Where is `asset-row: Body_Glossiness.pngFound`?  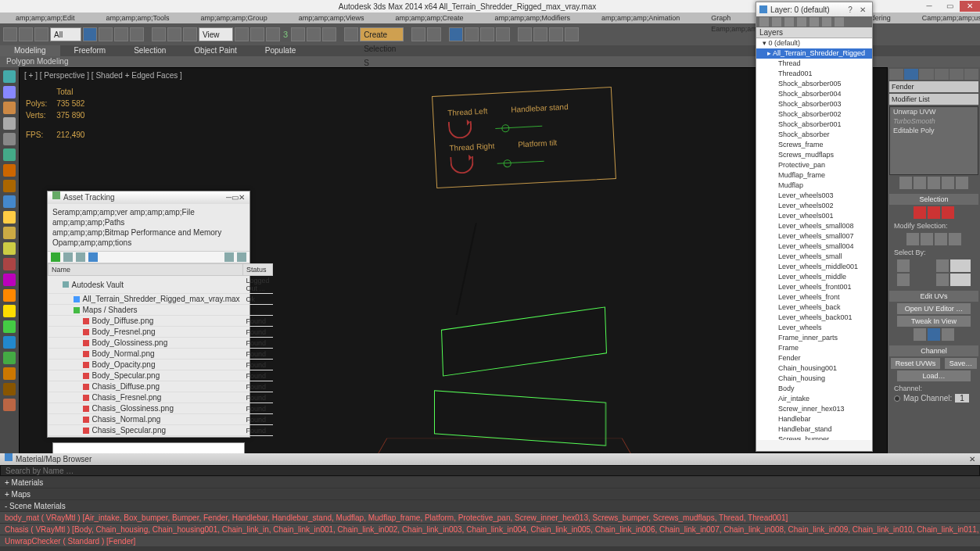
asset-row: Body_Glossiness.pngFound is located at coordinates (161, 343).